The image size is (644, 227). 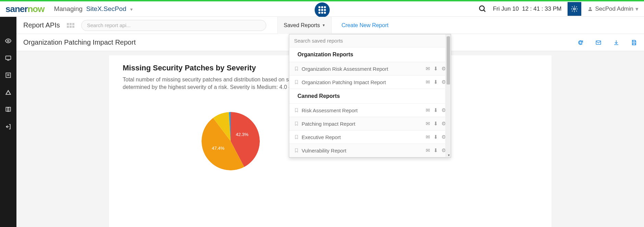 What do you see at coordinates (370, 96) in the screenshot?
I see `saved-reports-dropdown: Search saved reports Organization Report…` at bounding box center [370, 96].